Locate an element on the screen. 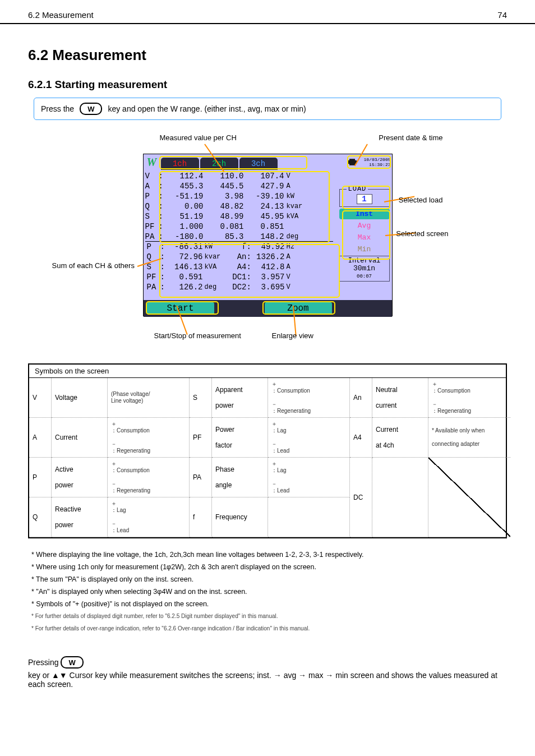 This screenshot has height=756, width=535. st-sym: Q is located at coordinates (40, 517).